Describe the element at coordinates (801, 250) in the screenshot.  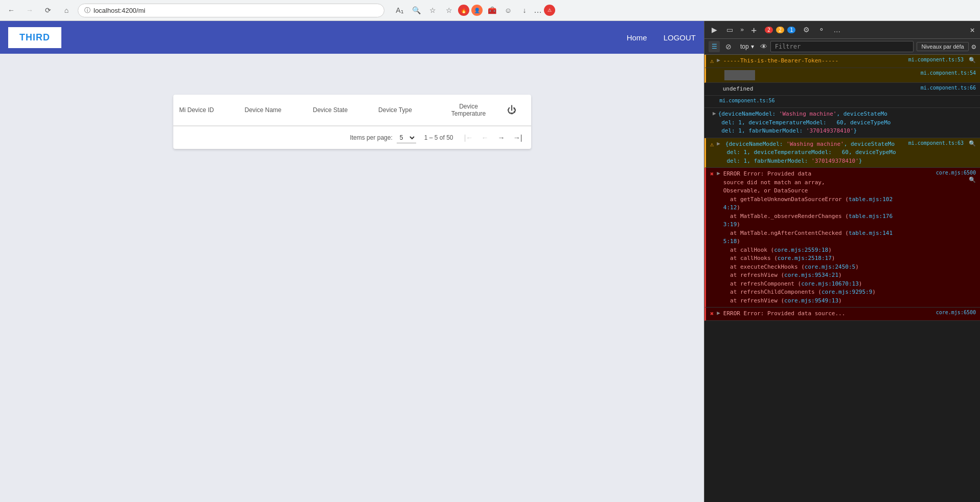
I see `link-core2559: core.mjs:2559:18` at that location.